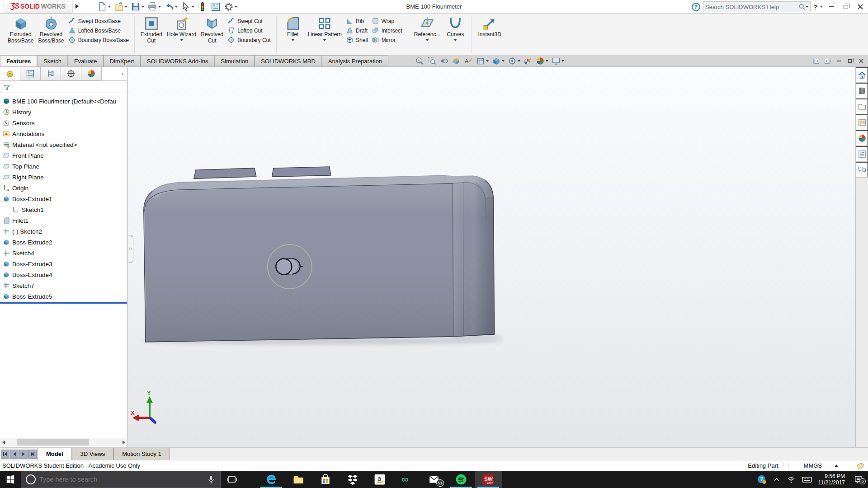 This screenshot has width=868, height=488. Describe the element at coordinates (63, 155) in the screenshot. I see `tree-item: Front Plane` at that location.